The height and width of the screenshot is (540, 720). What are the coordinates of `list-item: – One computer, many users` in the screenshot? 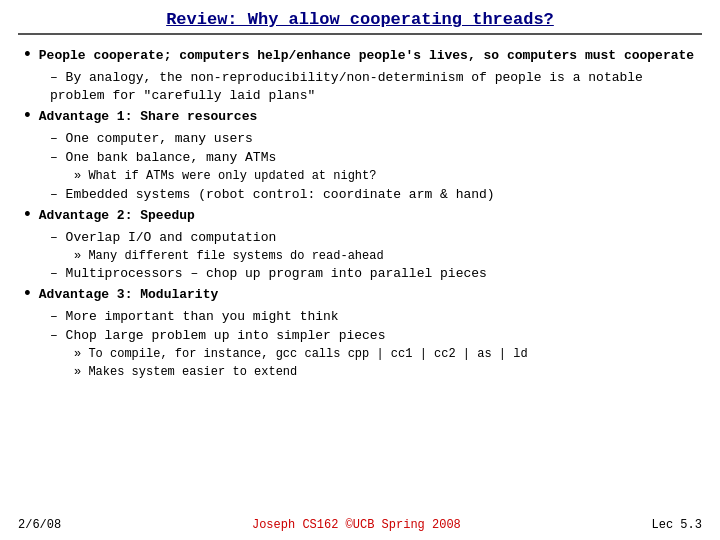 It's located at (360, 139).